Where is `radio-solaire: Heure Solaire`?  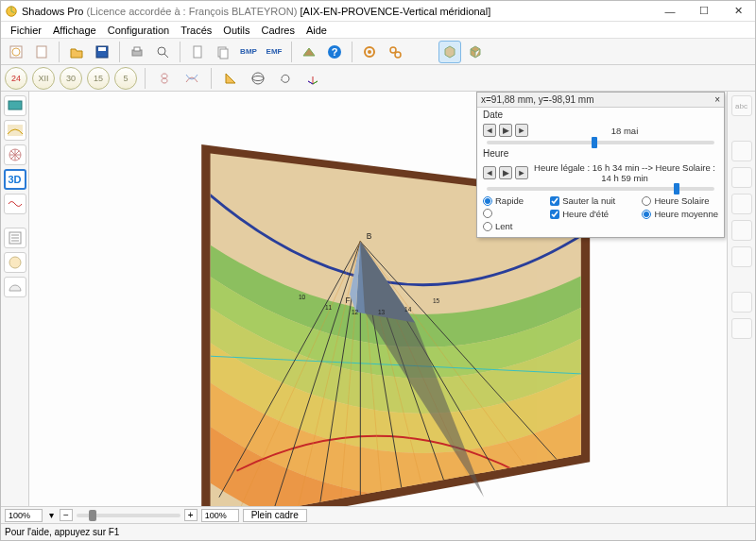 radio-solaire: Heure Solaire is located at coordinates (680, 200).